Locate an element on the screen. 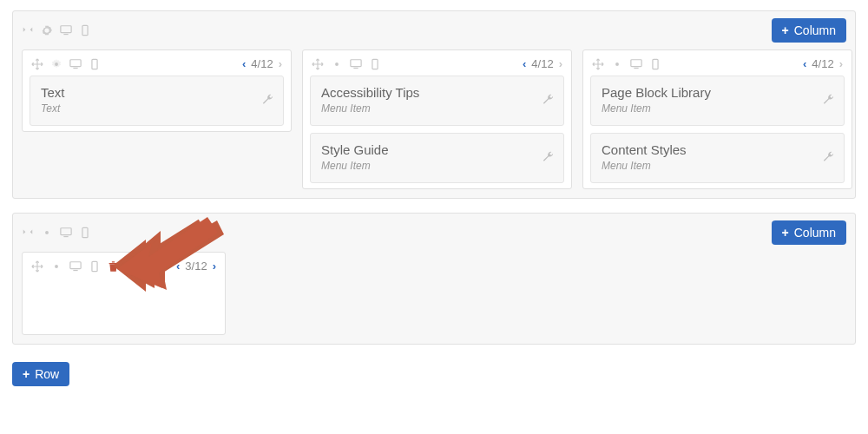 The width and height of the screenshot is (868, 434). row-1-col-1: ‹ 4/12 › Text Text is located at coordinates (156, 90).